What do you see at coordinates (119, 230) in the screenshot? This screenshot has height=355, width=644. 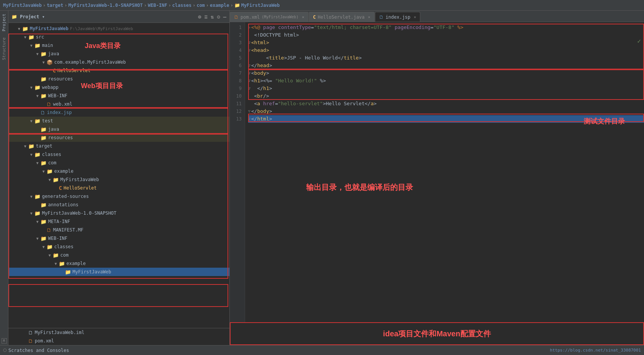 I see `tree-item-manifest: 🗋 MANIFEST.MF` at bounding box center [119, 230].